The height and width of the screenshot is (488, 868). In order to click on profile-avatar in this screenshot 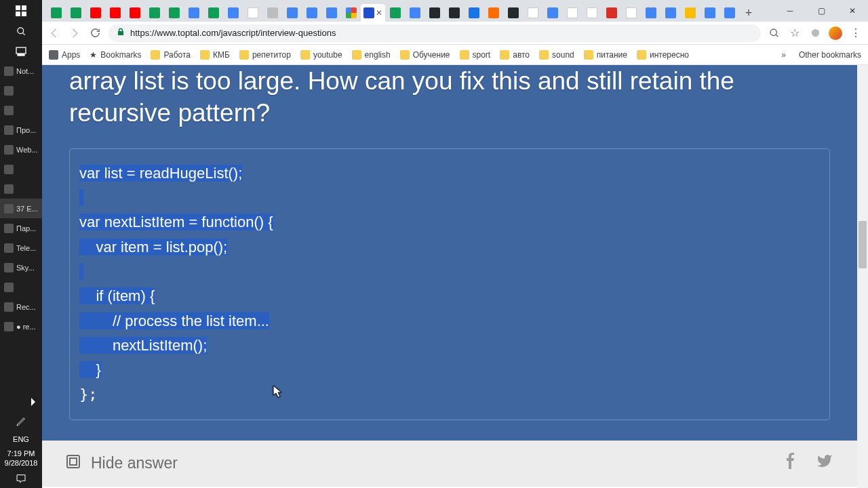, I will do `click(835, 33)`.